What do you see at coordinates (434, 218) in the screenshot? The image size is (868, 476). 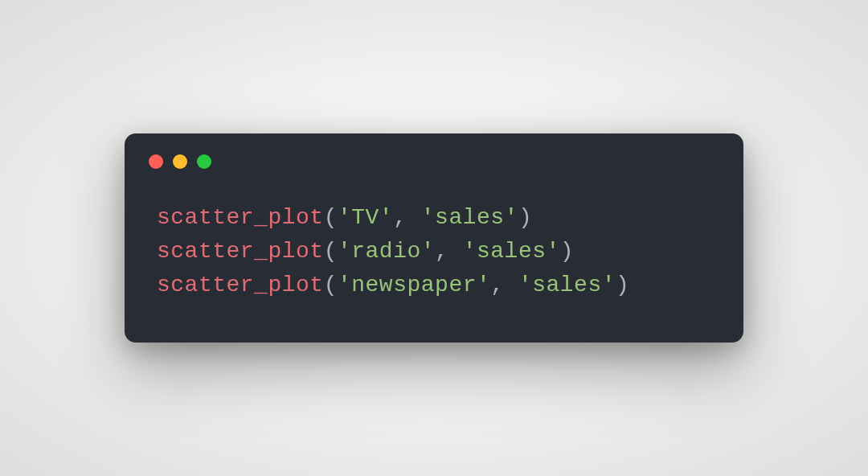 I see `code-line: scatter_plot('TV', 'sales')` at bounding box center [434, 218].